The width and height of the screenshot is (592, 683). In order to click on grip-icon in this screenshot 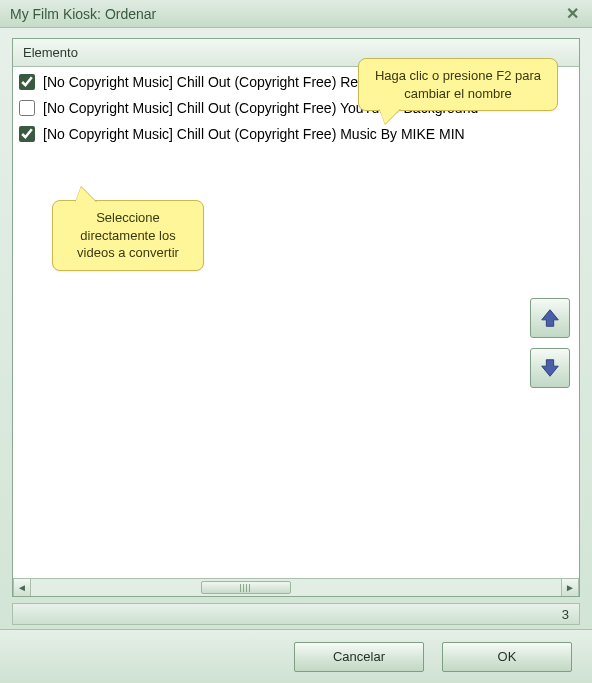, I will do `click(246, 588)`.